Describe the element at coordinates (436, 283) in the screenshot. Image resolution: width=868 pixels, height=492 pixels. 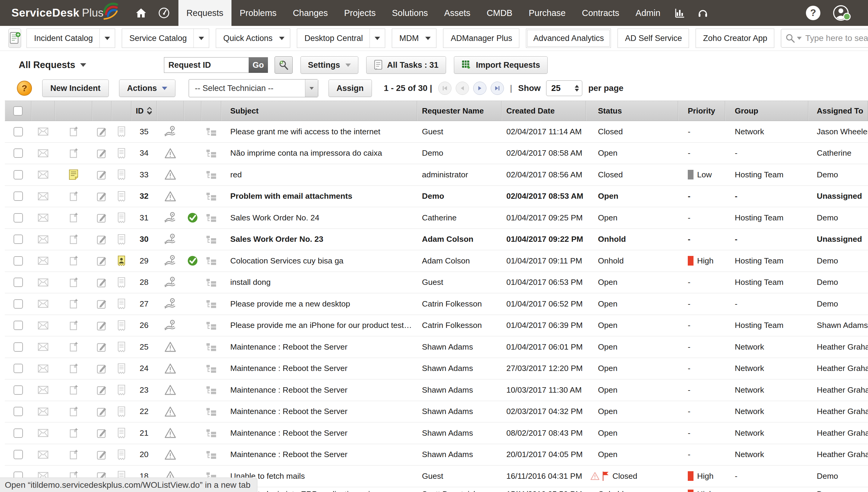
I see `table-row: 28install dongGuest01/04/2017 06:53 PMOp…` at that location.